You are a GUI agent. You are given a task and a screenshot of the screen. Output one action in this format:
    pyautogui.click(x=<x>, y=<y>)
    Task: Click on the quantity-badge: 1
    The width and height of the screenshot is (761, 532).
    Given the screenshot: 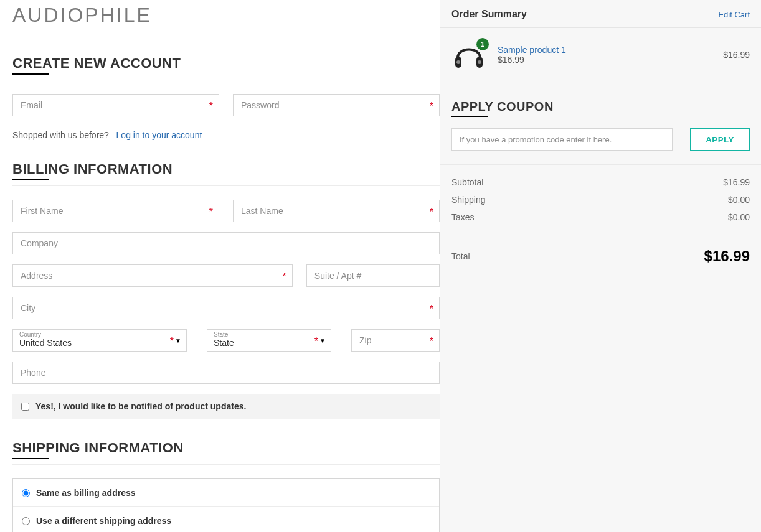 What is the action you would take?
    pyautogui.click(x=483, y=44)
    